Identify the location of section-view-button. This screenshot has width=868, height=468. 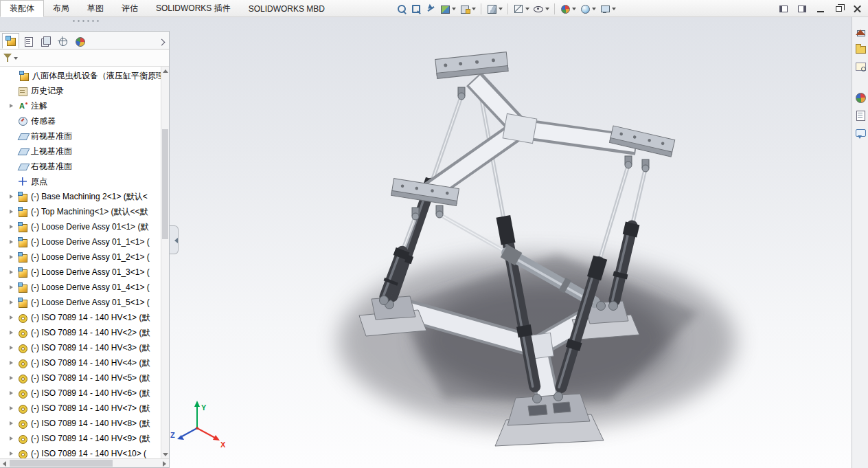
(448, 8).